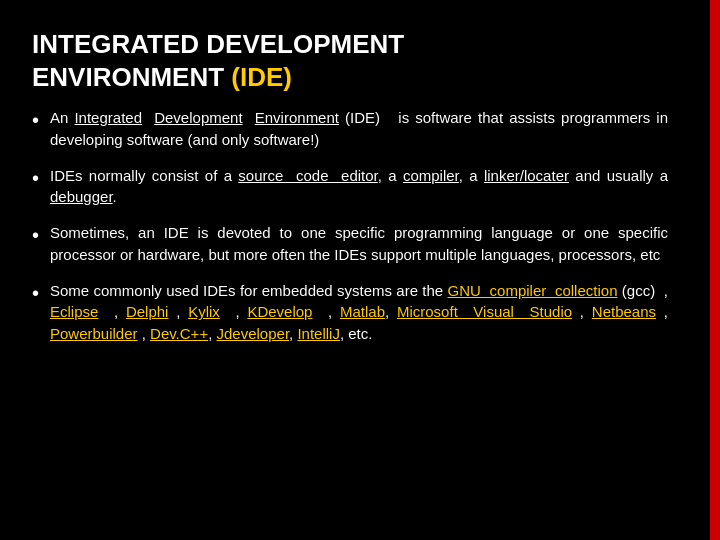 The image size is (720, 540). What do you see at coordinates (148, 312) in the screenshot?
I see `link-delphi: Delphi` at bounding box center [148, 312].